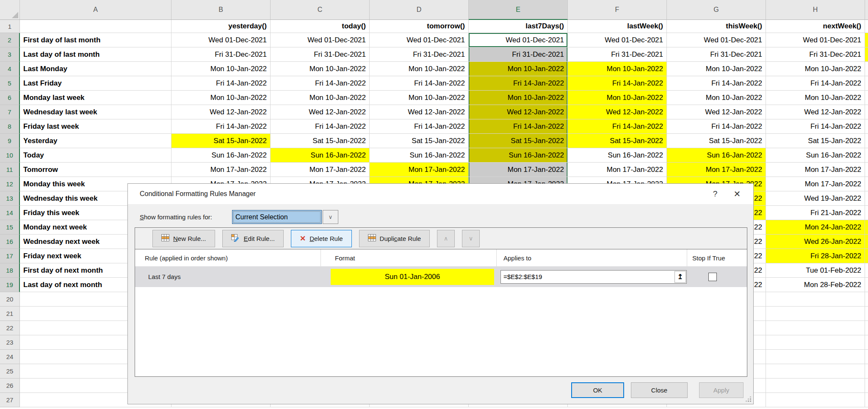 The height and width of the screenshot is (409, 868). What do you see at coordinates (715, 194) in the screenshot?
I see `help-icon: ?` at bounding box center [715, 194].